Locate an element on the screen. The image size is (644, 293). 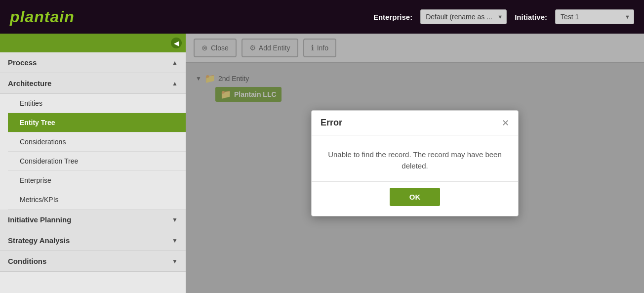
strategy-analysis-label: Strategy Analysis is located at coordinates (39, 240).